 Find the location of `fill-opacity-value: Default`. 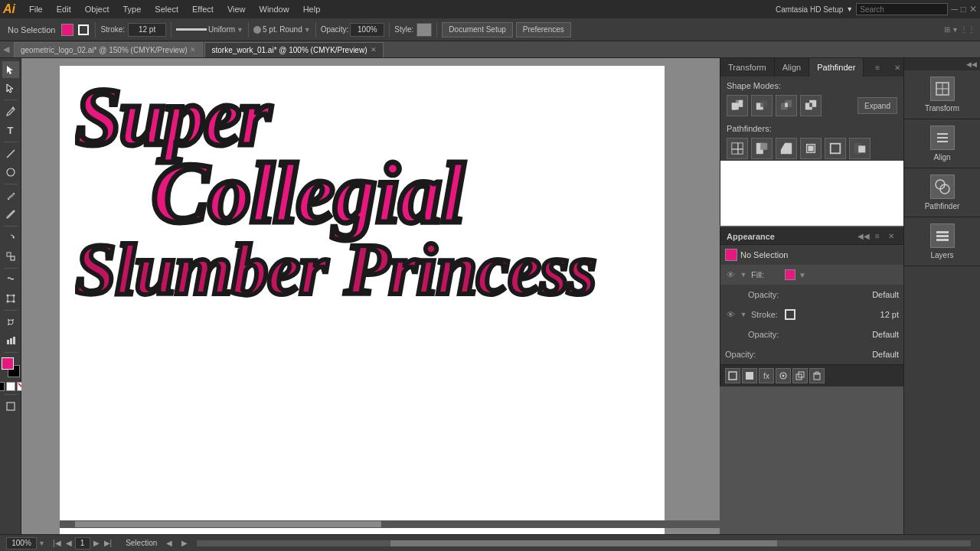

fill-opacity-value: Default is located at coordinates (885, 295).